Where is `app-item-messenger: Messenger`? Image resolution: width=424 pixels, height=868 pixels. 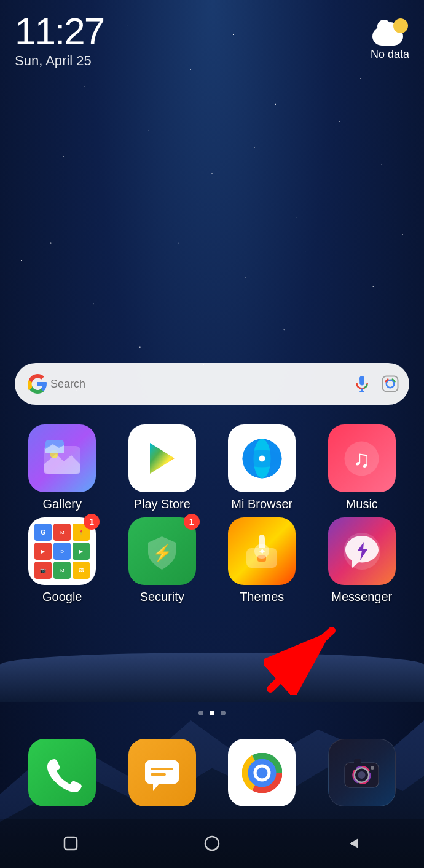 app-item-messenger: Messenger is located at coordinates (362, 561).